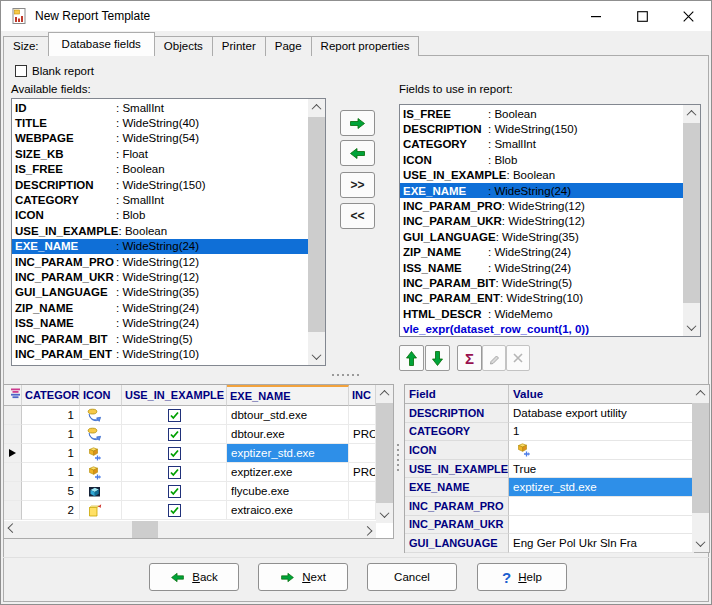  Describe the element at coordinates (457, 450) in the screenshot. I see `field-cell-icon: ICON` at that location.